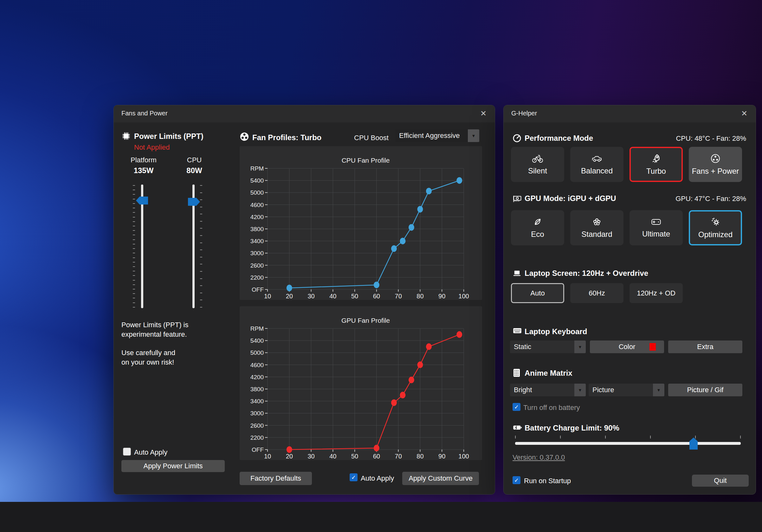  I want to click on auto-apply-curve-checkbox: ✓, so click(353, 477).